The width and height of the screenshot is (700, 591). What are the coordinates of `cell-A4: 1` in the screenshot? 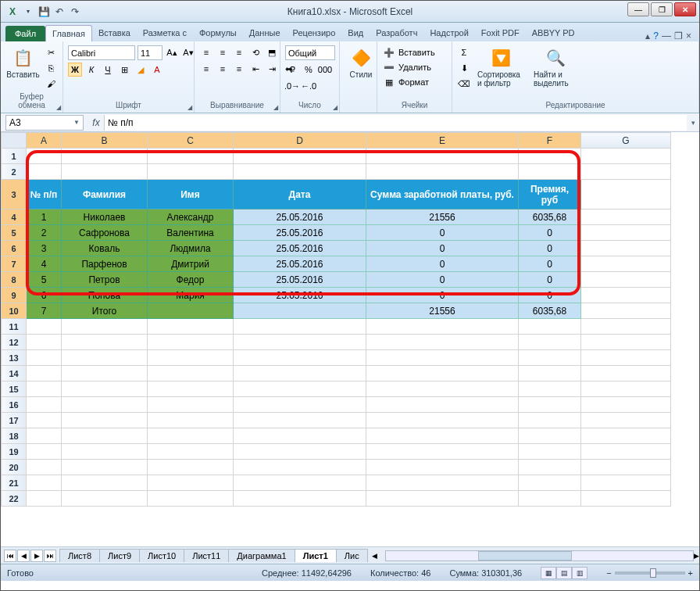 It's located at (44, 217).